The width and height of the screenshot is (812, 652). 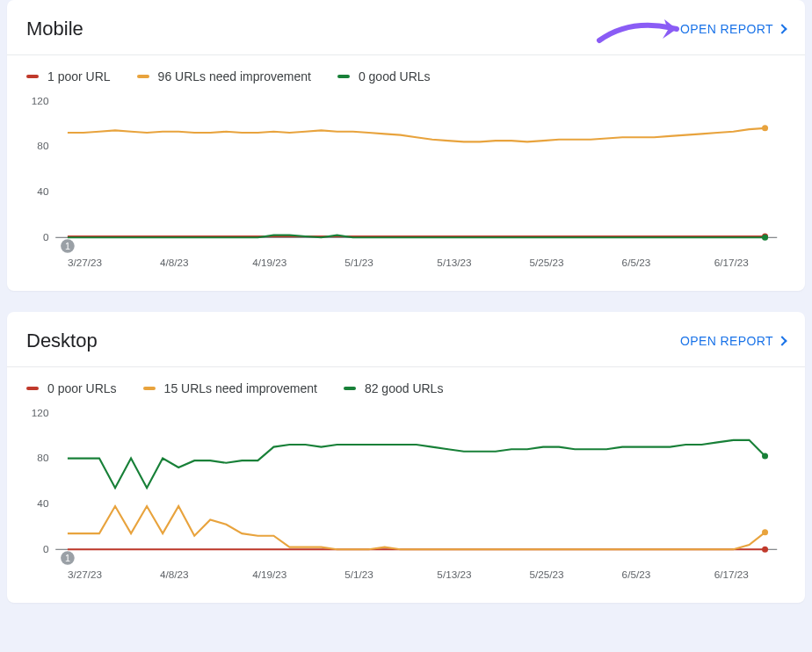 I want to click on series-good, so click(x=417, y=464).